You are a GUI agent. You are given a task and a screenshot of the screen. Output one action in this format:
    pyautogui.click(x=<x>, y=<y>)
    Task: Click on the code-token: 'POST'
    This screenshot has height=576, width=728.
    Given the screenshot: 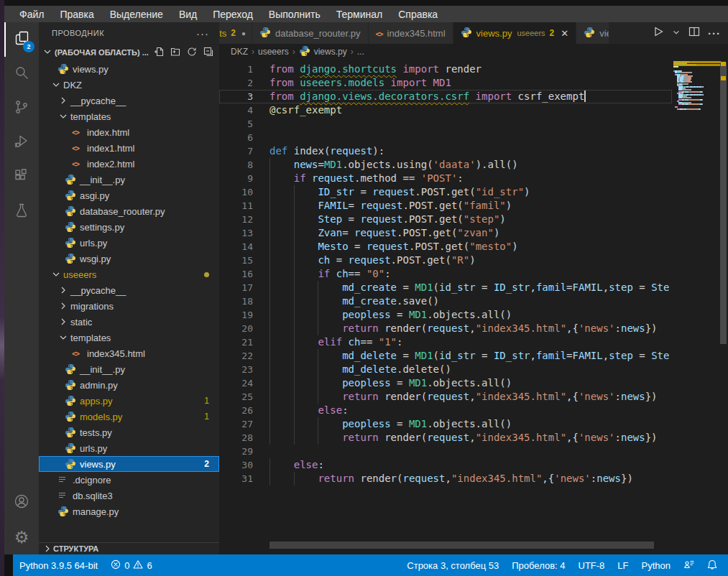 What is the action you would take?
    pyautogui.click(x=440, y=178)
    